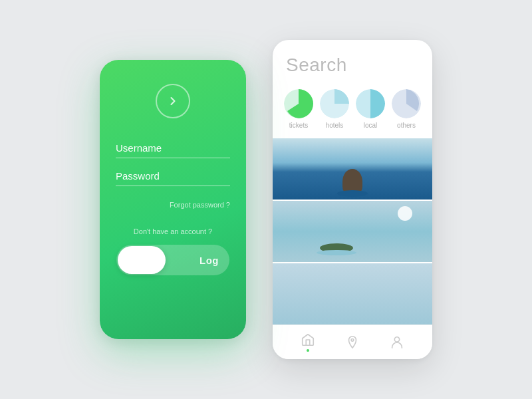 The width and height of the screenshot is (532, 399). I want to click on login-label: Log, so click(209, 261).